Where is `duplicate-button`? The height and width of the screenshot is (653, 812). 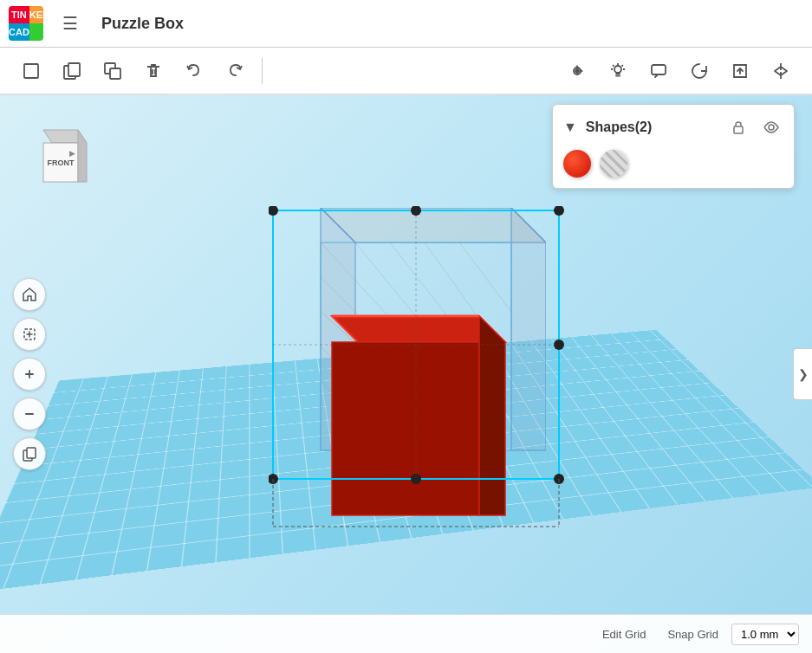
duplicate-button is located at coordinates (113, 71).